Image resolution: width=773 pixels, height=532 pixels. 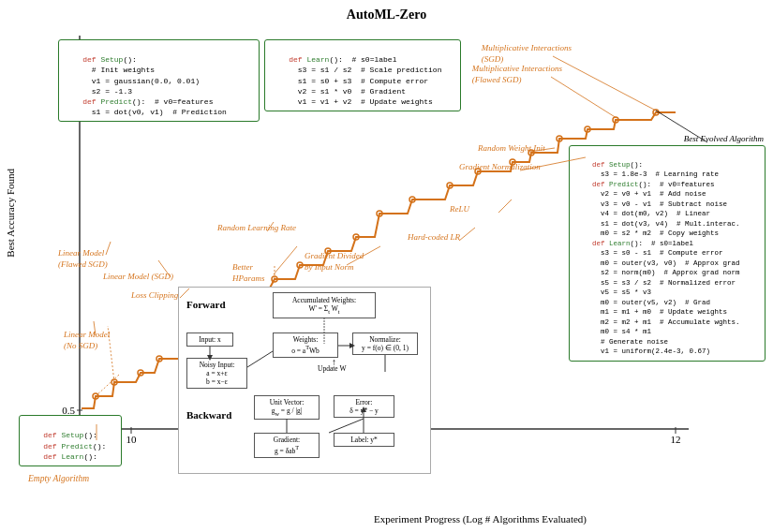 I want to click on weights-box: Weights:o = aTWb, so click(x=305, y=345).